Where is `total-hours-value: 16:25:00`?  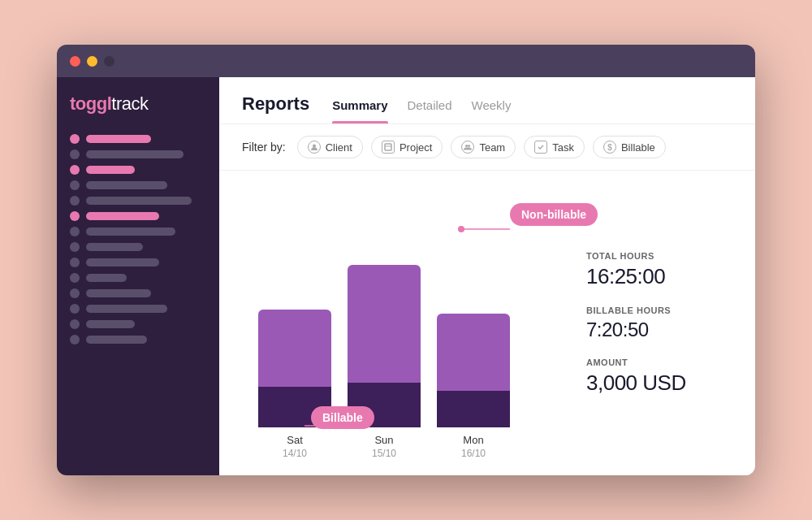
total-hours-value: 16:25:00 is located at coordinates (659, 276).